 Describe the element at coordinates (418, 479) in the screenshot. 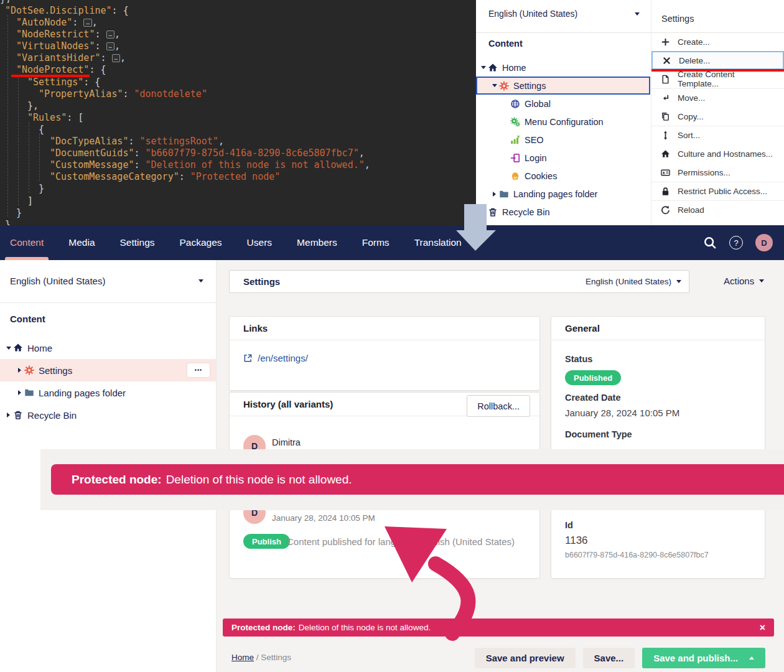

I see `protected-node-banner: Protected node: Deletion of this node is…` at that location.